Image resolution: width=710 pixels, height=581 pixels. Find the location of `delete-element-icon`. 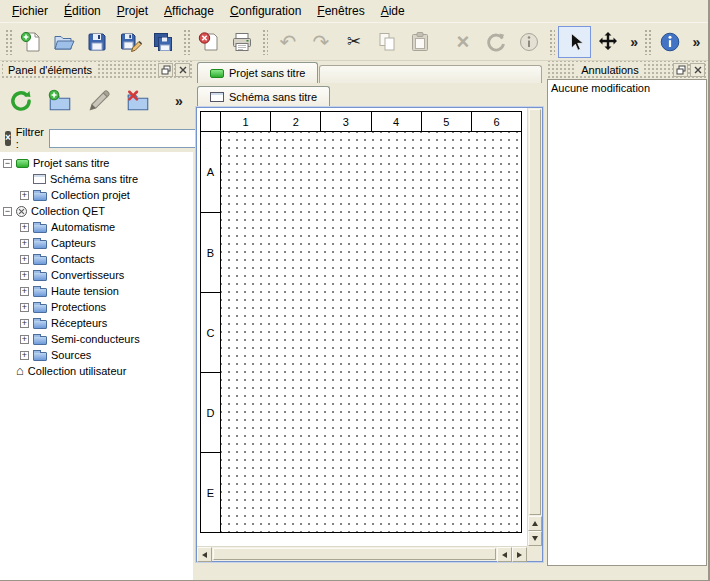

delete-element-icon is located at coordinates (138, 101).